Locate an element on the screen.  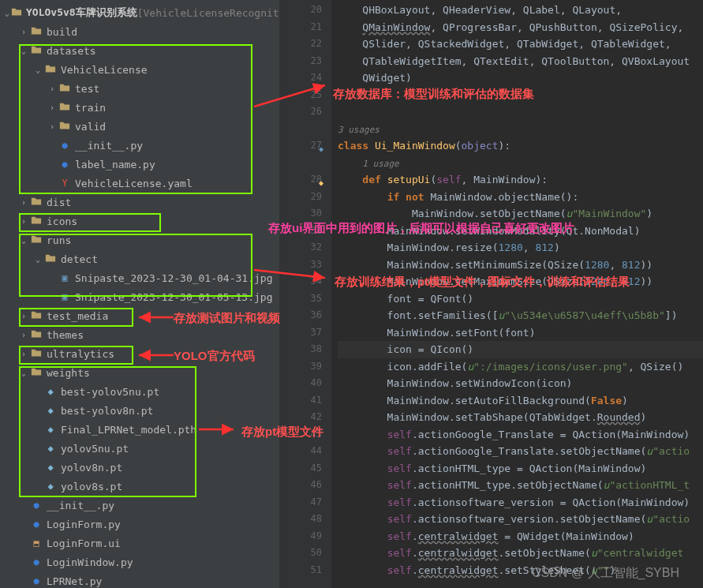
code-line: QSlider, QStackedWidget, QTabWidget, QTa… is located at coordinates (521, 44).